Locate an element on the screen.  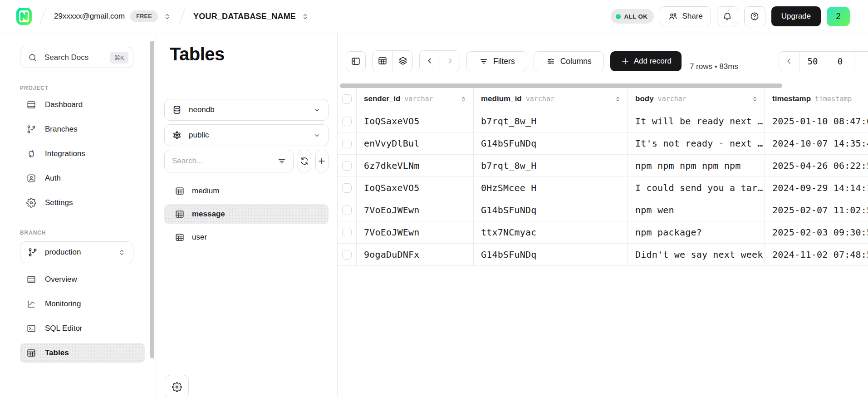
collapse-panel-button is located at coordinates (356, 61).